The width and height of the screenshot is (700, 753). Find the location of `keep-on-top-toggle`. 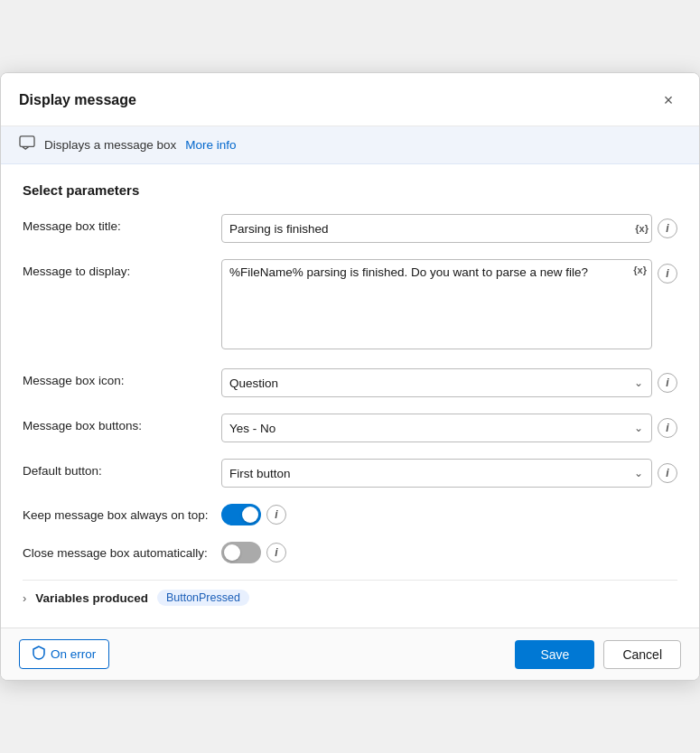

keep-on-top-toggle is located at coordinates (241, 515).